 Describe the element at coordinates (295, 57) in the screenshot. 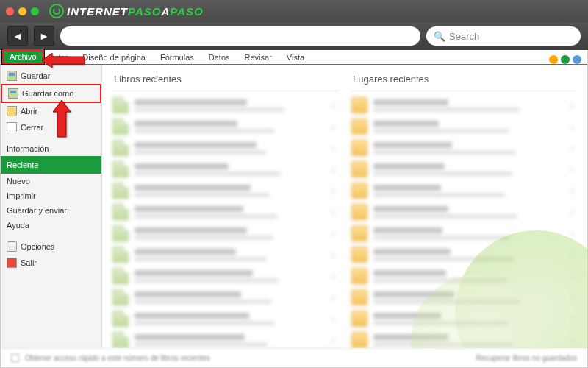

I see `tab-vista: Vista` at that location.